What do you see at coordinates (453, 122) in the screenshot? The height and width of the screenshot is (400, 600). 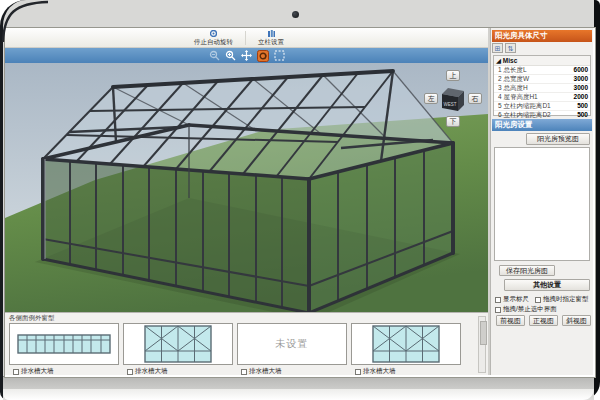 I see `nav-down-button: 下` at bounding box center [453, 122].